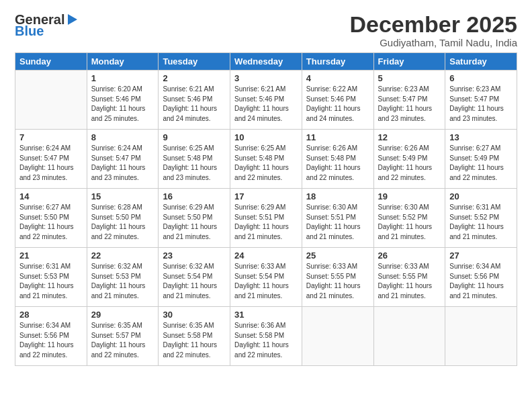 Image resolution: width=532 pixels, height=411 pixels. I want to click on day-number: 24, so click(266, 255).